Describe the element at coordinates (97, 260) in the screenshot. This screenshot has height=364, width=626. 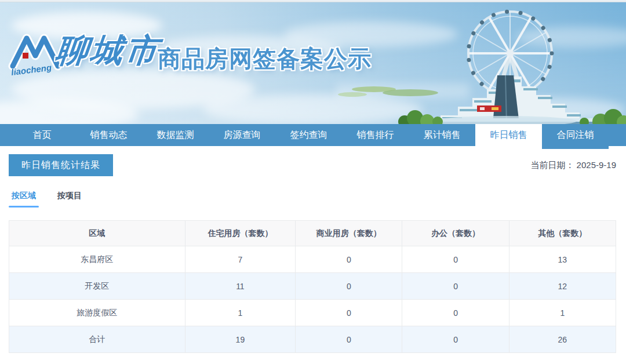
I see `region-cell: 东昌府区` at that location.